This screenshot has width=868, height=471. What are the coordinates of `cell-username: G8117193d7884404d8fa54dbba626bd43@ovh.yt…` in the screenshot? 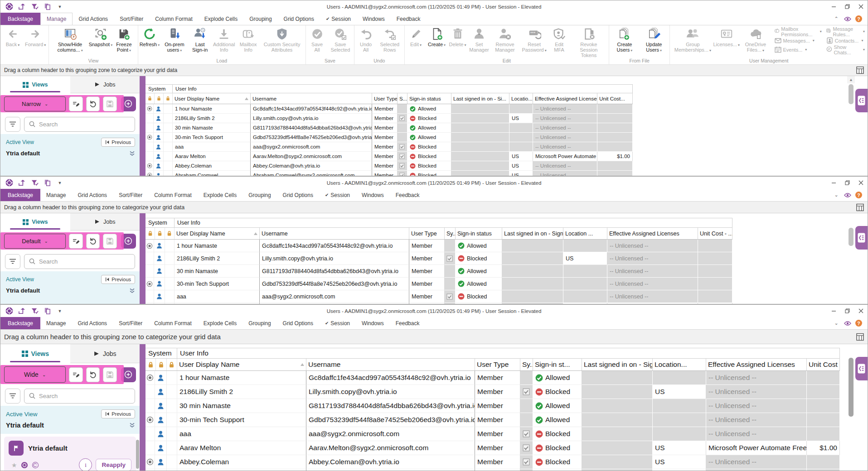 It's located at (391, 406).